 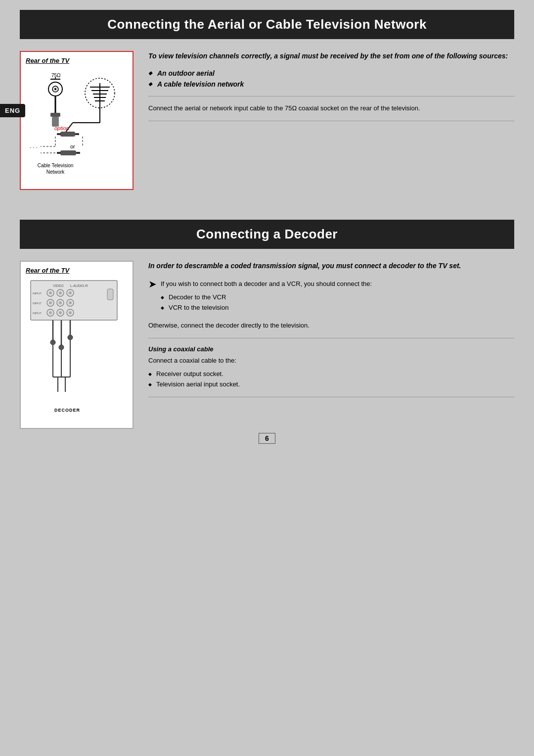 What do you see at coordinates (331, 297) in the screenshot?
I see `decoder-arrow-bullet: ➤ If you wish to connect both a decoder …` at bounding box center [331, 297].